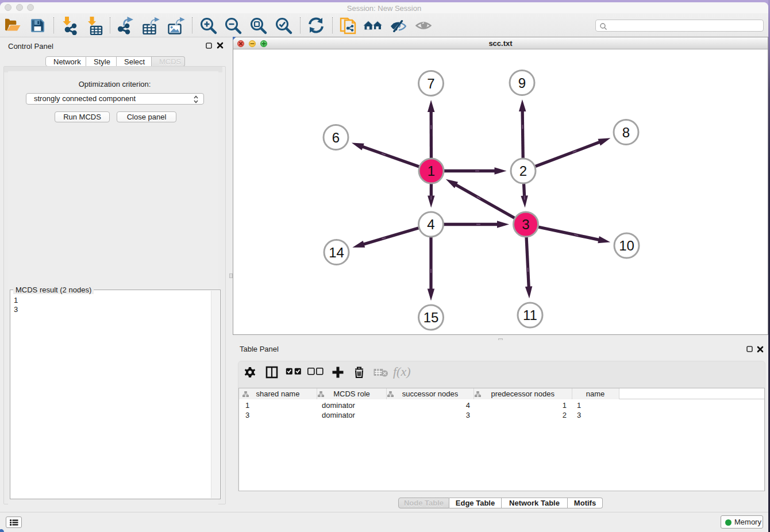 Image resolution: width=770 pixels, height=532 pixels. Describe the element at coordinates (523, 171) in the screenshot. I see `svg-text: 2` at that location.